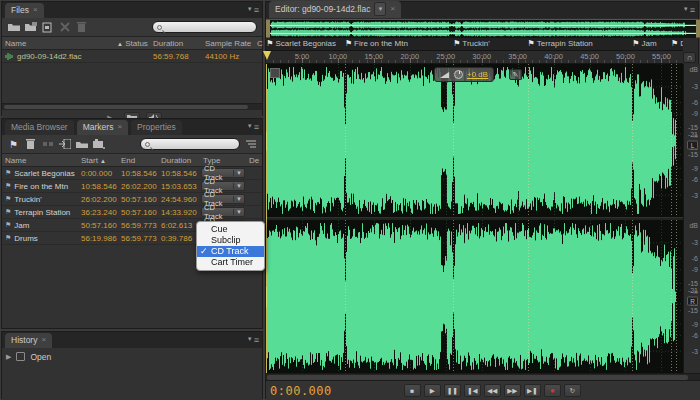 This screenshot has width=700, height=400. I want to click on timeline-marker: ⚑Truckin', so click(472, 44).